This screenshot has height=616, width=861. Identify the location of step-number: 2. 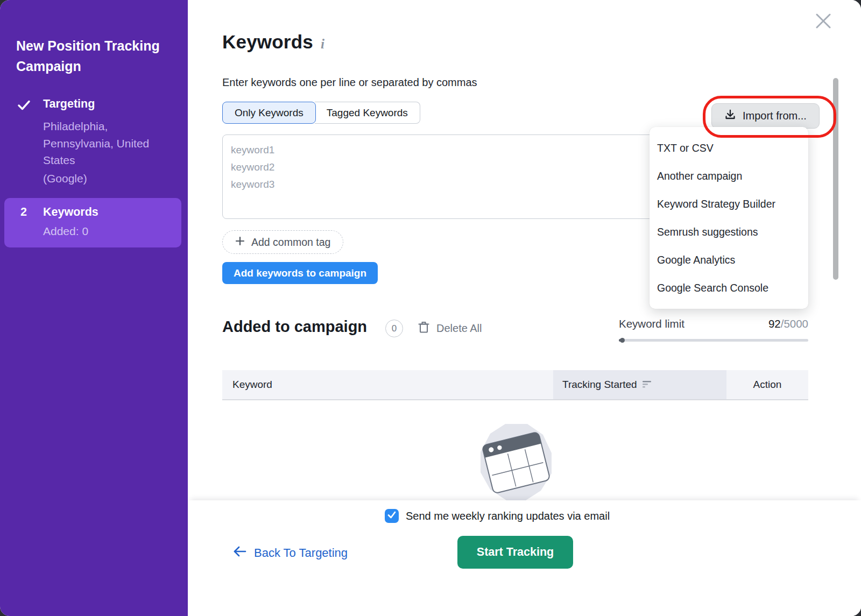
(24, 212).